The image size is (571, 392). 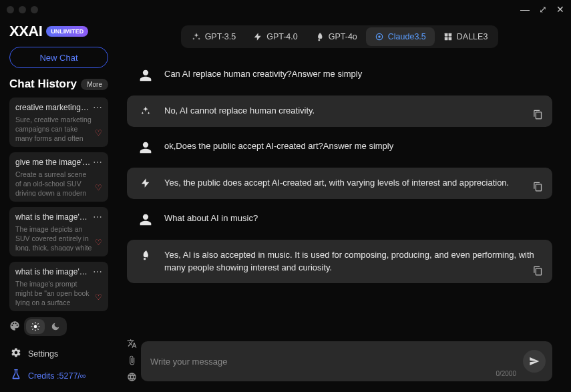 I want to click on model-tab-claude35: Claude3.5, so click(x=401, y=37).